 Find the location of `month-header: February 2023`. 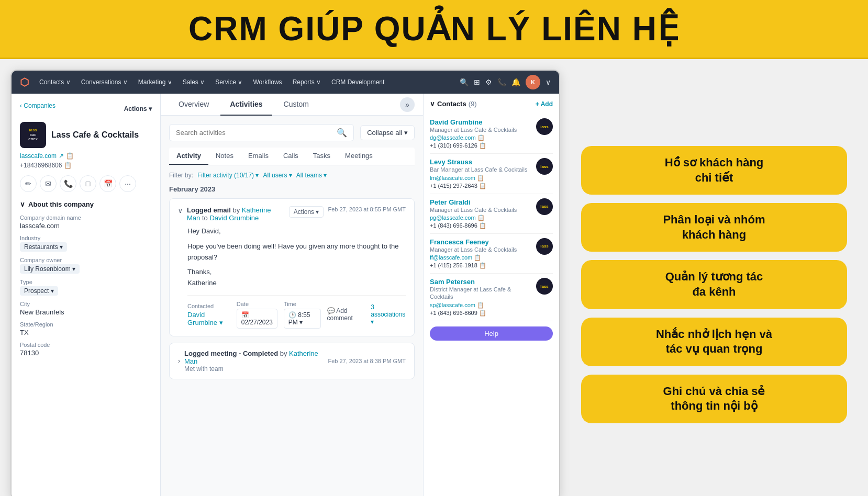

month-header: February 2023 is located at coordinates (292, 189).